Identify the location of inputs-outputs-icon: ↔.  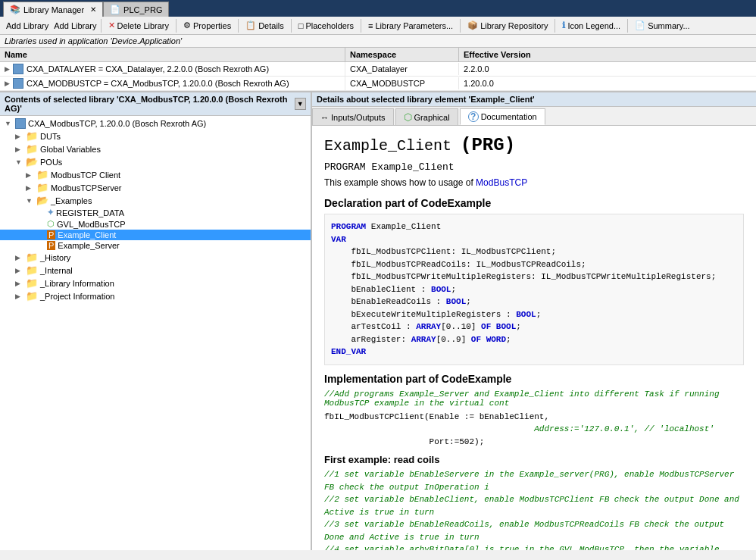
(324, 117).